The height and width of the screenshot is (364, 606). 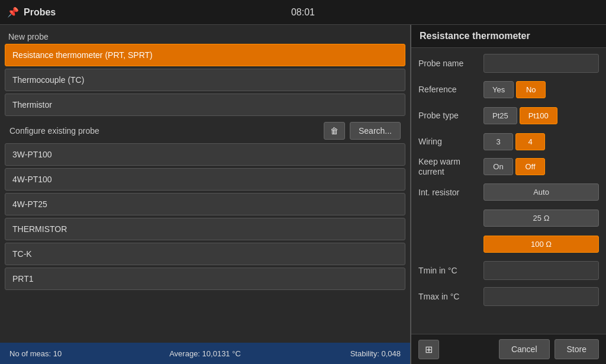 I want to click on probe-type-label: Probe type, so click(x=451, y=115).